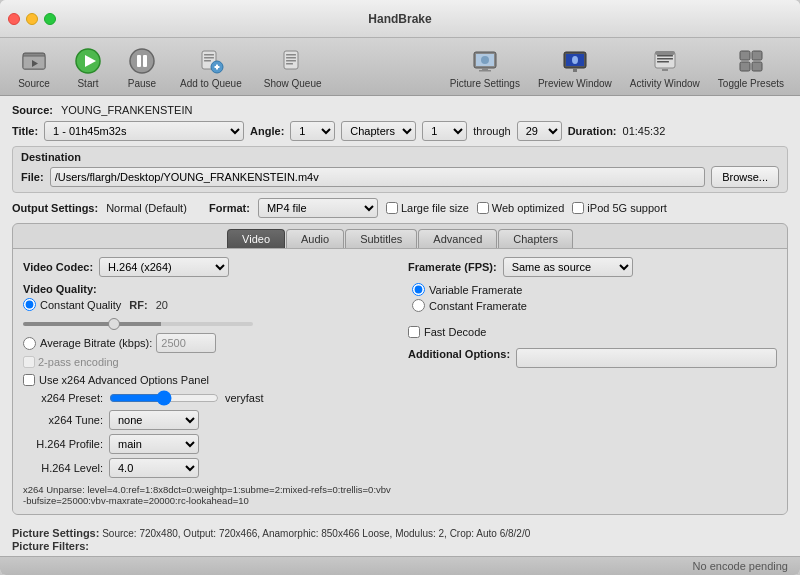 This screenshot has width=800, height=575. Describe the element at coordinates (400, 19) in the screenshot. I see `title-bar: HandBrake` at that location.